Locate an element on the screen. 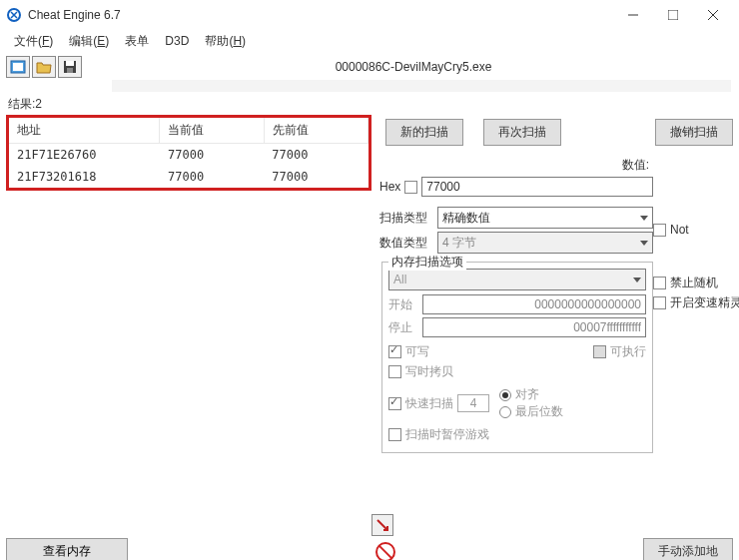 This screenshot has height=560, width=739. new-scan-button: 新的扫描 is located at coordinates (424, 132).